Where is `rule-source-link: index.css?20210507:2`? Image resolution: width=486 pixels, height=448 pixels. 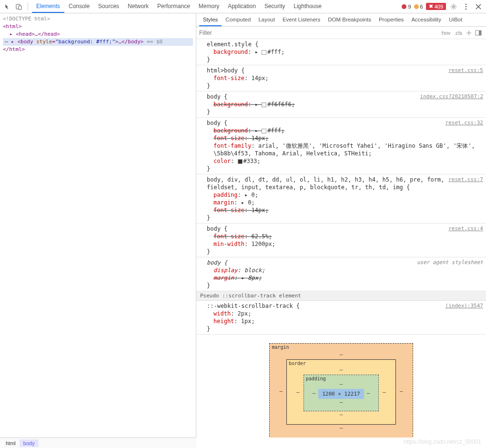 rule-source-link: index.css?20210507:2 is located at coordinates (452, 97).